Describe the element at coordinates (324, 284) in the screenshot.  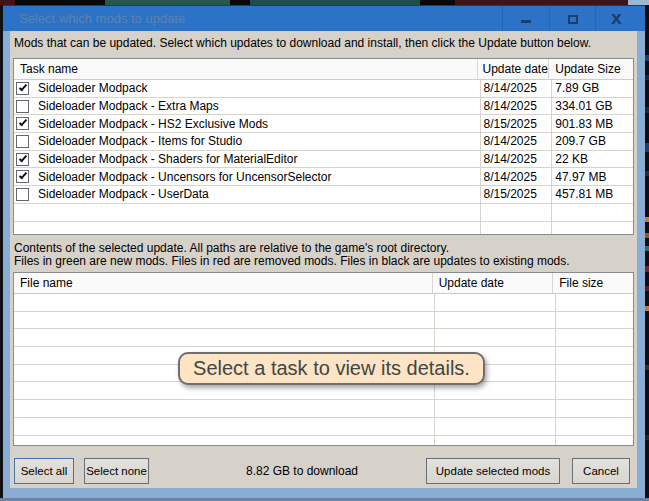
I see `file-list-header: File name Update date File size` at that location.